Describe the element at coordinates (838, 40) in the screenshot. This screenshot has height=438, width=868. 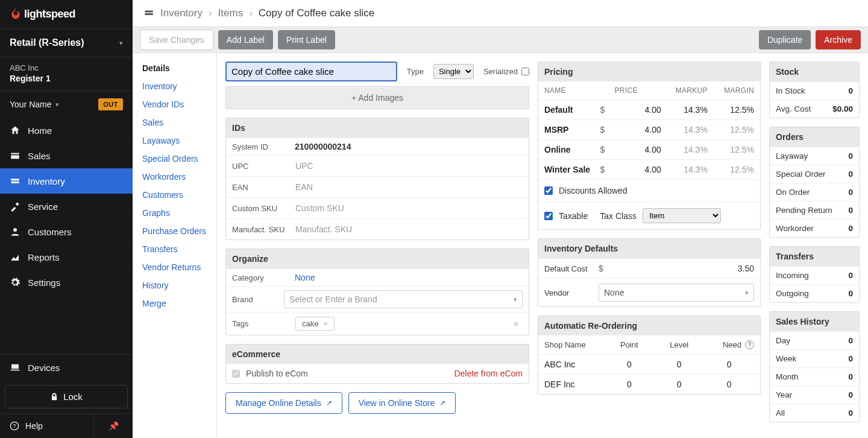
I see `archive-button: Archive` at that location.